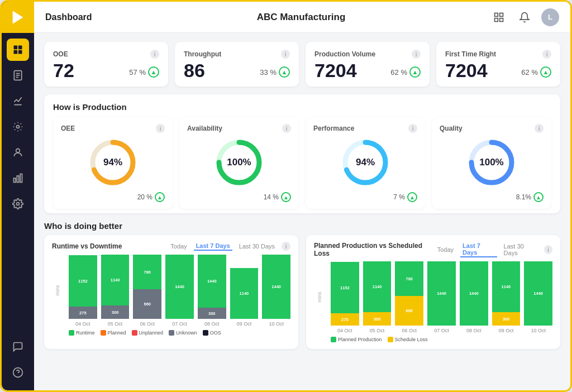 Image resolution: width=572 pixels, height=392 pixels. What do you see at coordinates (180, 324) in the screenshot?
I see `bar-date: 07 Oct` at bounding box center [180, 324].